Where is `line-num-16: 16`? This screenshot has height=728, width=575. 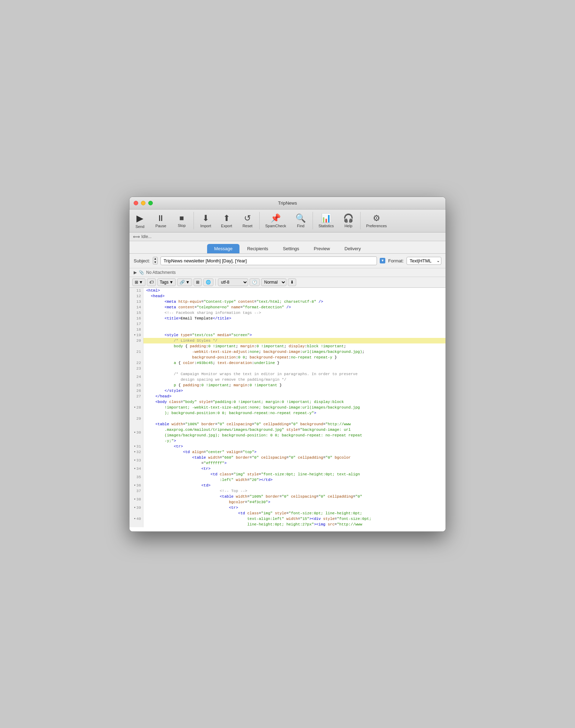 line-num-16: 16 is located at coordinates (136, 318).